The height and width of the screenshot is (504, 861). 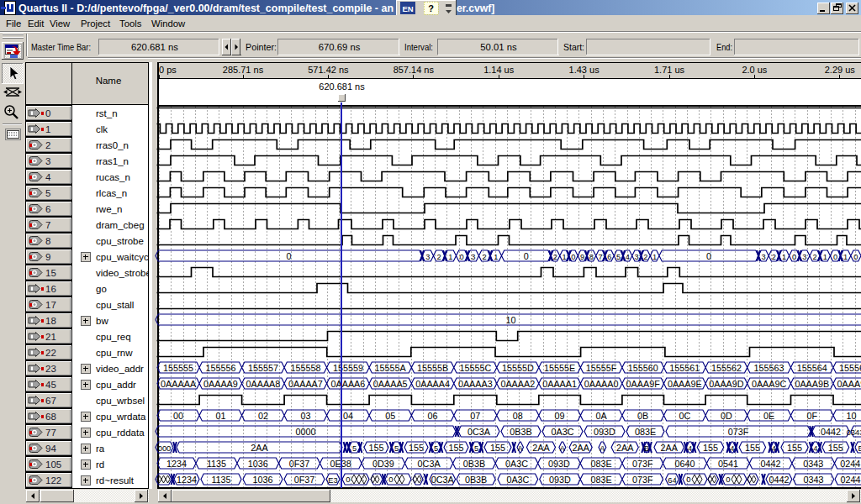 What do you see at coordinates (812, 416) in the screenshot?
I see `svg-text: 0F` at bounding box center [812, 416].